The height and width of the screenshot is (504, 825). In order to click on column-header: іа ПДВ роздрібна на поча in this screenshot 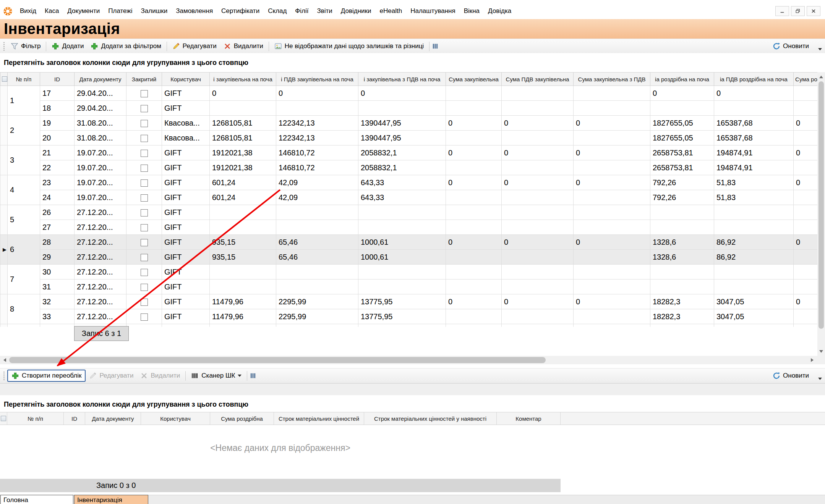, I will do `click(754, 79)`.